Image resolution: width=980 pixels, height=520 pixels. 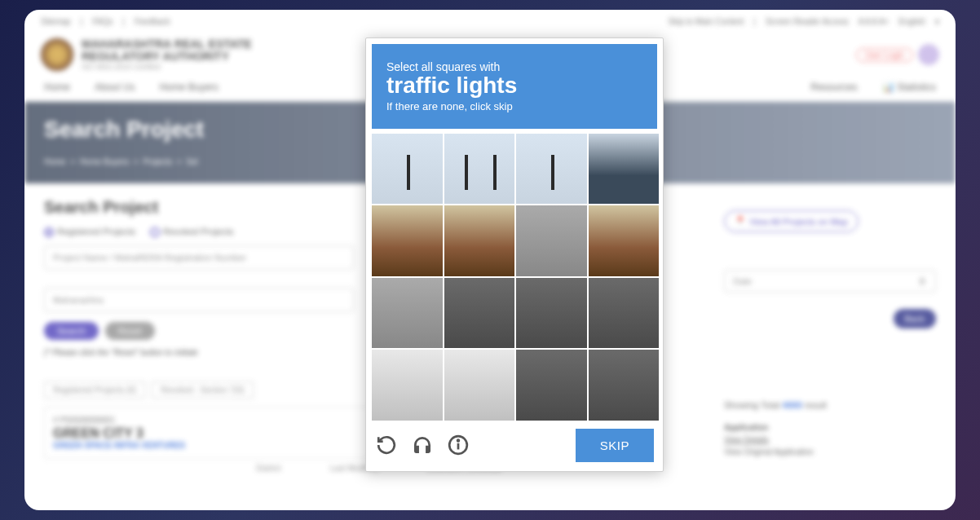 What do you see at coordinates (103, 21) in the screenshot?
I see `faqs-link: FAQs` at bounding box center [103, 21].